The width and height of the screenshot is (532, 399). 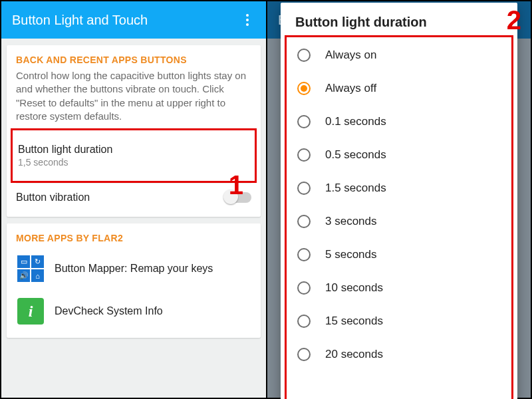 What do you see at coordinates (120, 198) in the screenshot?
I see `pref-title: Button vibration` at bounding box center [120, 198].